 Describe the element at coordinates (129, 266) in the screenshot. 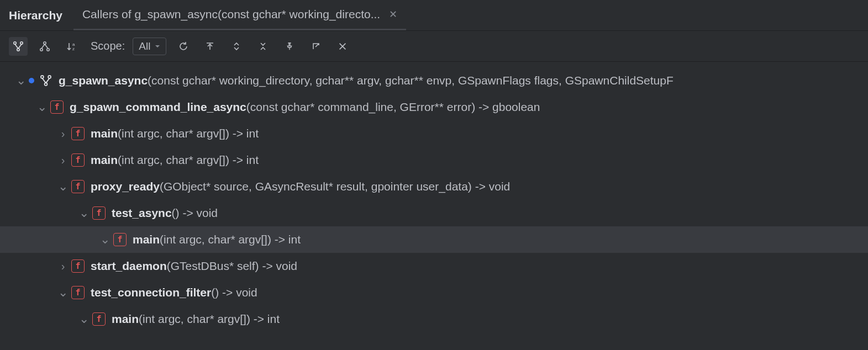

I see `function-name: start_daemon` at that location.